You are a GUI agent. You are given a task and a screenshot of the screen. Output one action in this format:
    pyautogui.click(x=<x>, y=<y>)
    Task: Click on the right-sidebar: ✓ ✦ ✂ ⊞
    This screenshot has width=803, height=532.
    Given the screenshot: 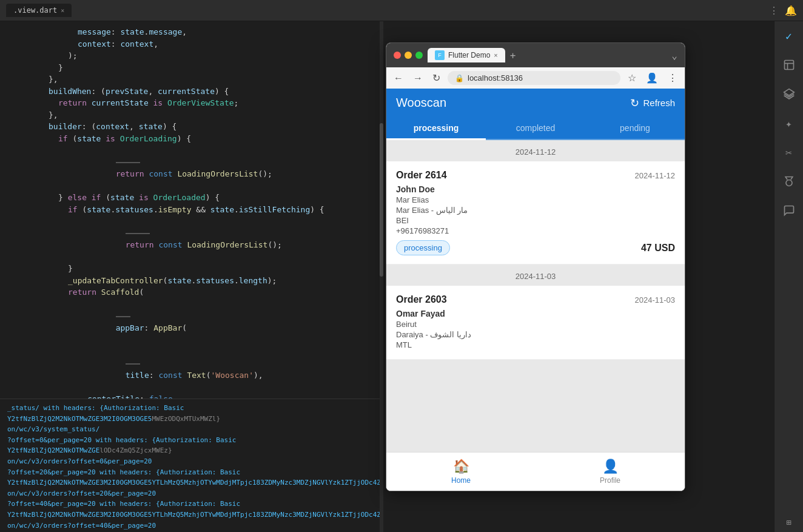 What is the action you would take?
    pyautogui.click(x=788, y=277)
    